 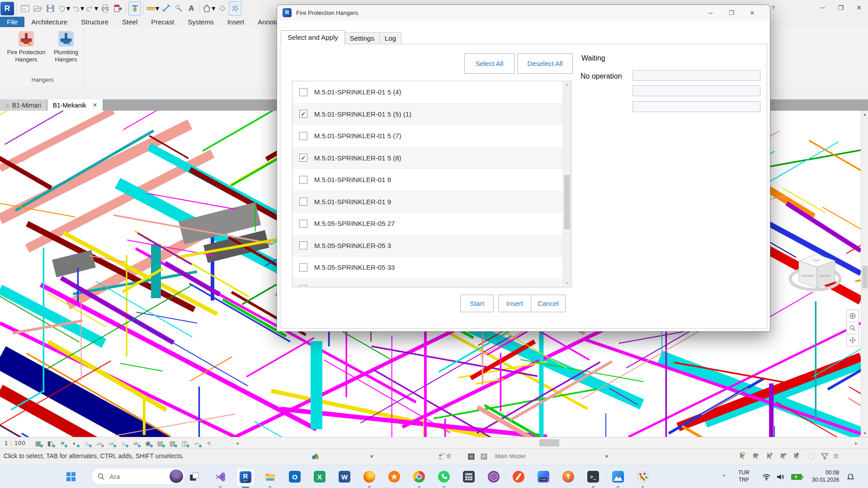 I want to click on temporary-view-properties-icon: ▧, so click(x=173, y=443).